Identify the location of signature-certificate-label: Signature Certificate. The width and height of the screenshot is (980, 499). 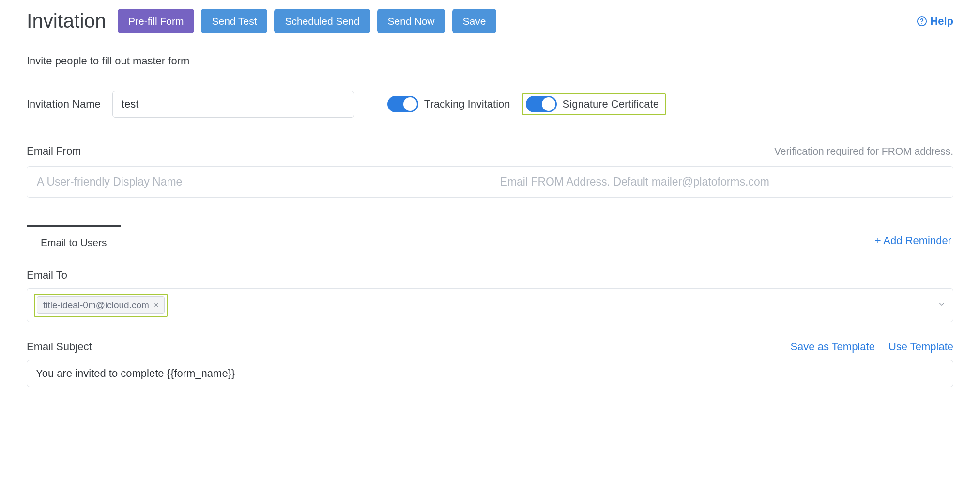
(611, 104).